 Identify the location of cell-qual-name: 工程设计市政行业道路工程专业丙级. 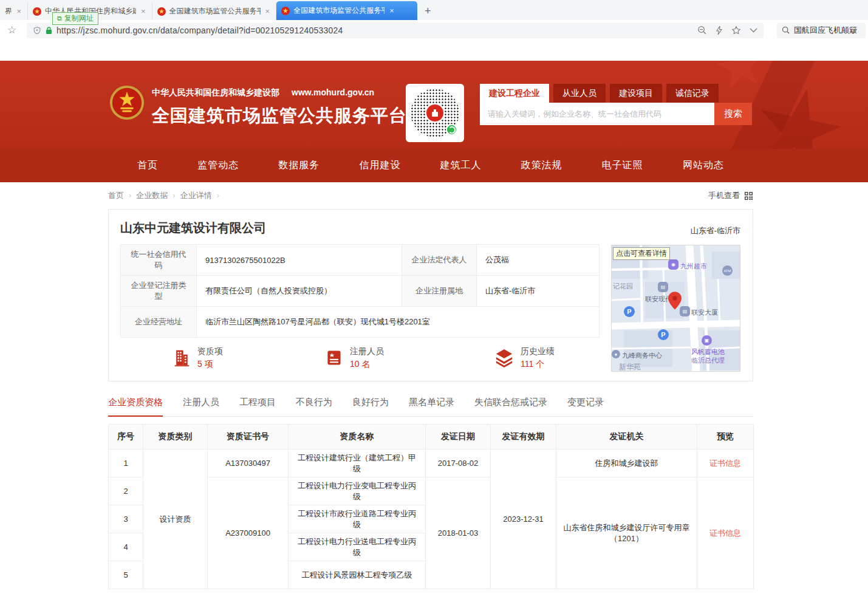
(357, 519).